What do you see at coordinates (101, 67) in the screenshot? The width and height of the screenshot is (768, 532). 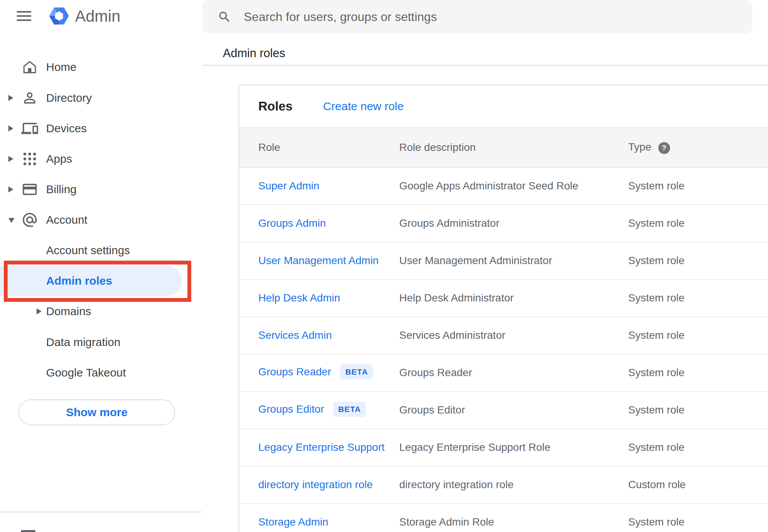 I see `sidebar-item-home: Home` at bounding box center [101, 67].